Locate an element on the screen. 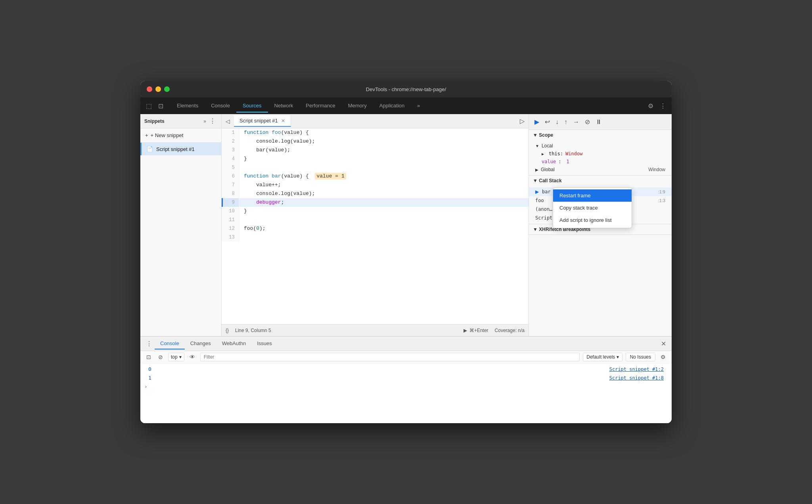 Image resolution: width=812 pixels, height=504 pixels. format-icon: {} is located at coordinates (227, 330).